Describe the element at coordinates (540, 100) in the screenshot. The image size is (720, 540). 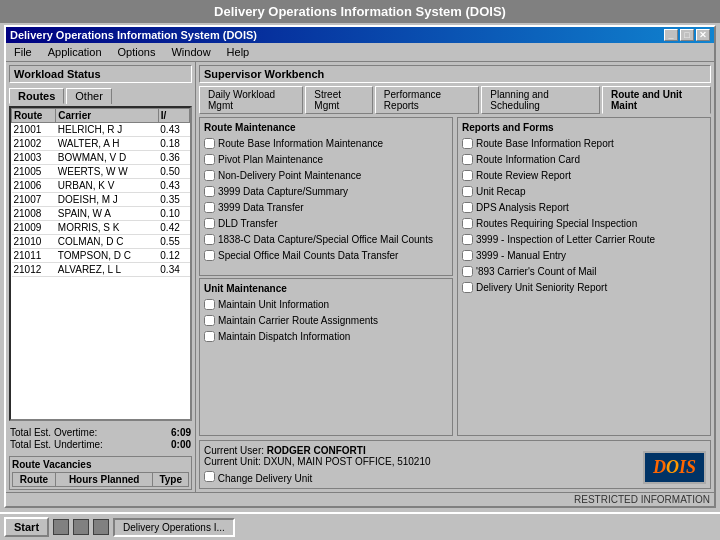
I see `tab-planning: Planning and Scheduling` at that location.